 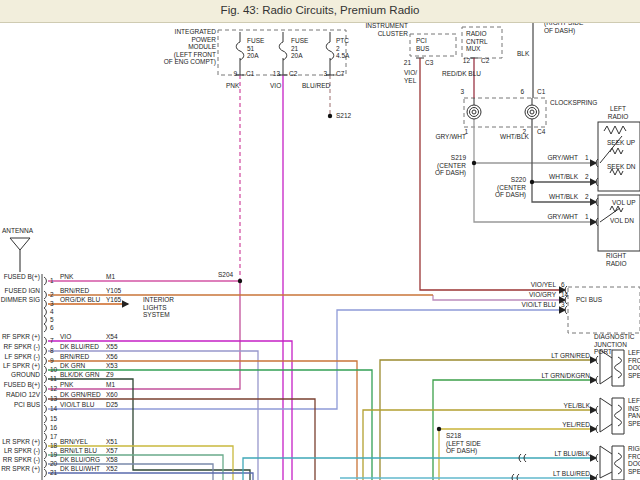 I want to click on clockspring-label: CLOCKSPRING, so click(x=574, y=103).